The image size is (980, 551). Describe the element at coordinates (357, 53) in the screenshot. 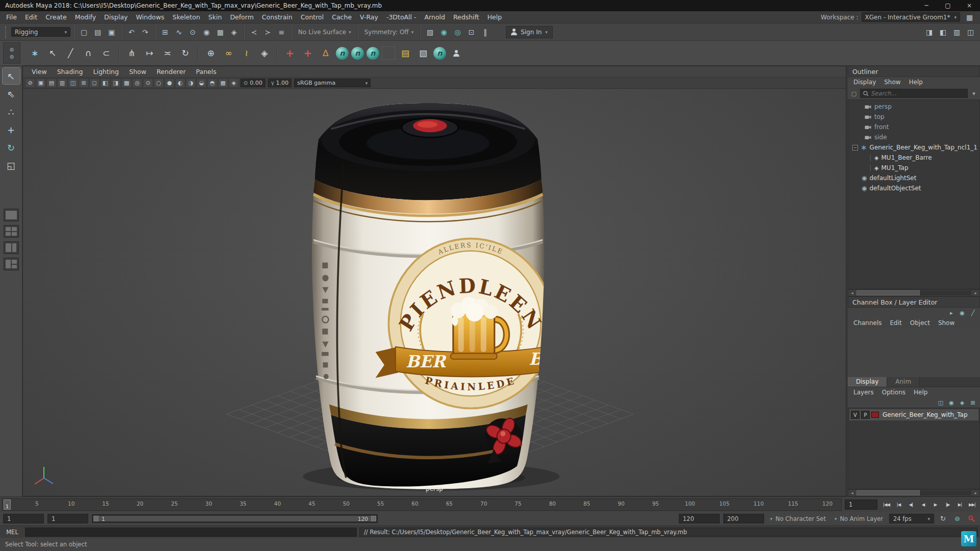

I see `ncloth-passive-icon: n` at that location.